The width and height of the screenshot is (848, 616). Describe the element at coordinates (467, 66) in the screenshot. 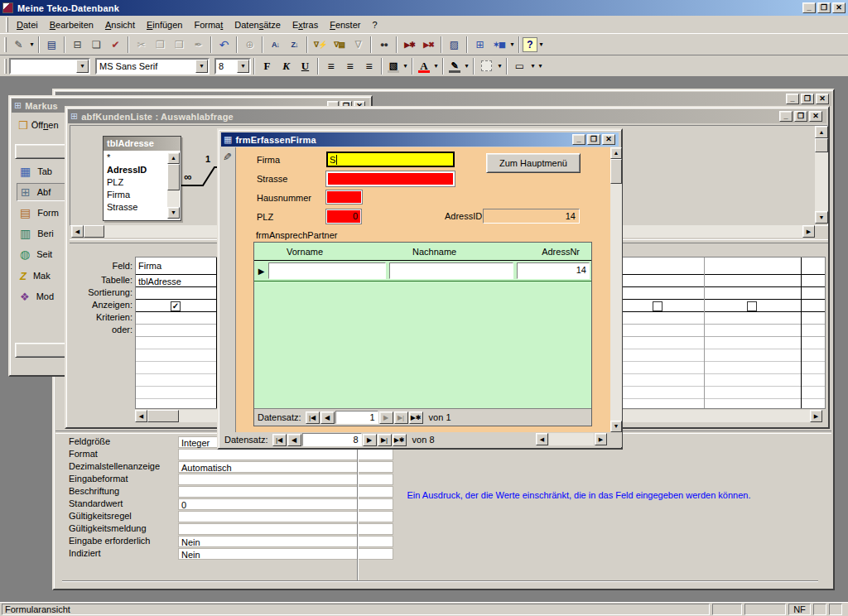

I see `line-color-dropdown-icon: ▾` at that location.